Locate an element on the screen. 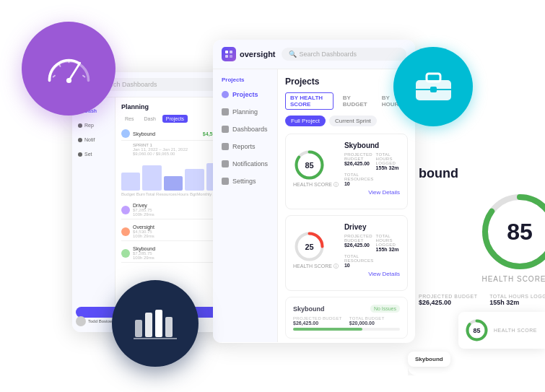 This screenshot has width=545, height=392. skybound-health-circle: 85 is located at coordinates (309, 165).